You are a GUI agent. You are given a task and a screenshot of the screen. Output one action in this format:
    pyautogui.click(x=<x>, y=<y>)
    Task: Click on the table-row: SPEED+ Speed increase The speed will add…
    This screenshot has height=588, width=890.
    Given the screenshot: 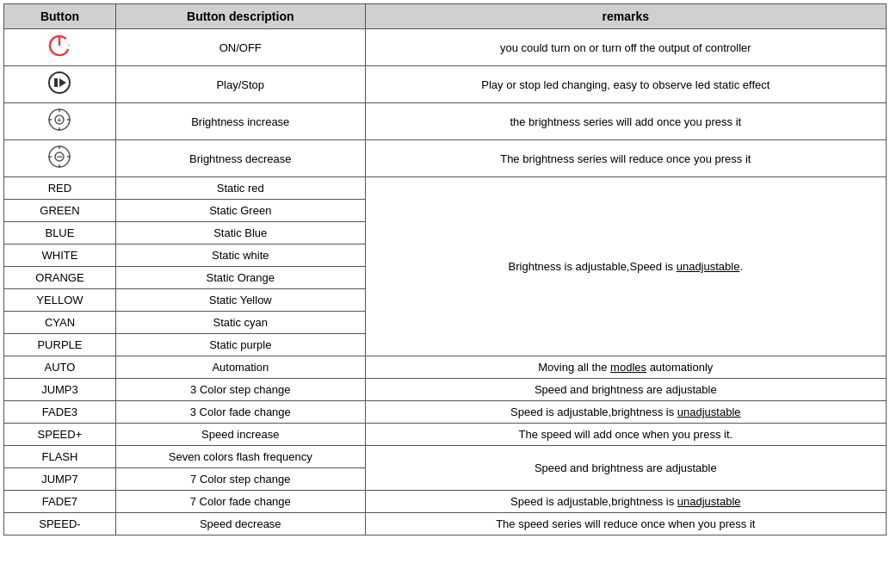 What is the action you would take?
    pyautogui.click(x=446, y=435)
    